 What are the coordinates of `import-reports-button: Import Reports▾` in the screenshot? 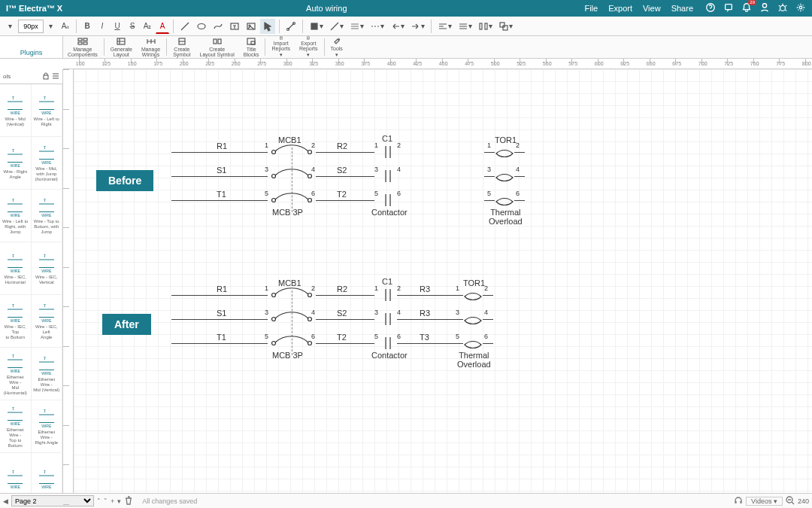 It's located at (281, 47).